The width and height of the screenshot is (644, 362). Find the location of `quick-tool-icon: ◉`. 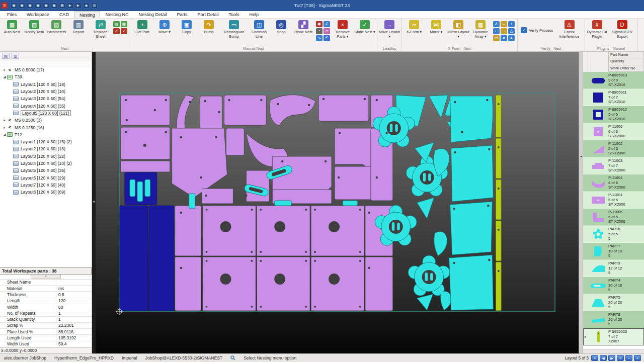

quick-tool-icon: ◉ is located at coordinates (87, 6).